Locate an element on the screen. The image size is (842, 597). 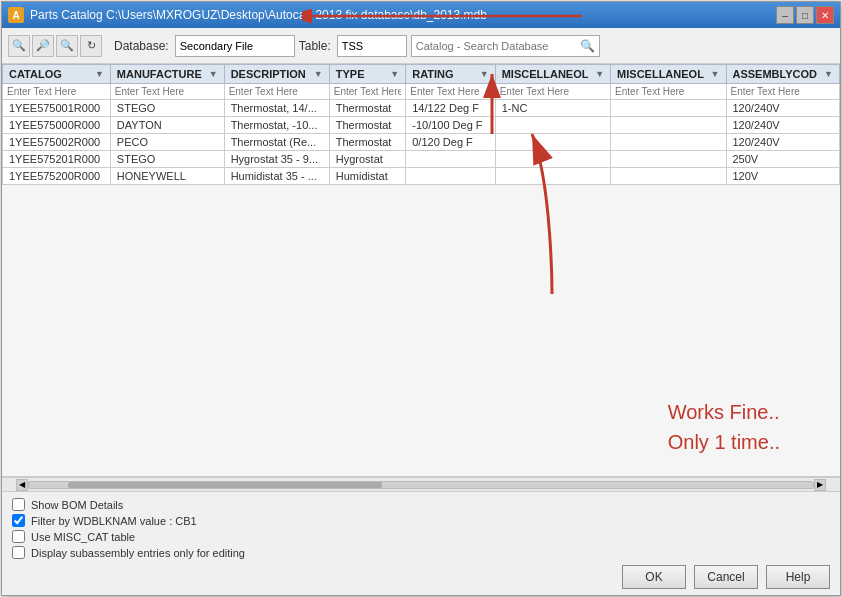
minimize-button: – is located at coordinates (785, 15).